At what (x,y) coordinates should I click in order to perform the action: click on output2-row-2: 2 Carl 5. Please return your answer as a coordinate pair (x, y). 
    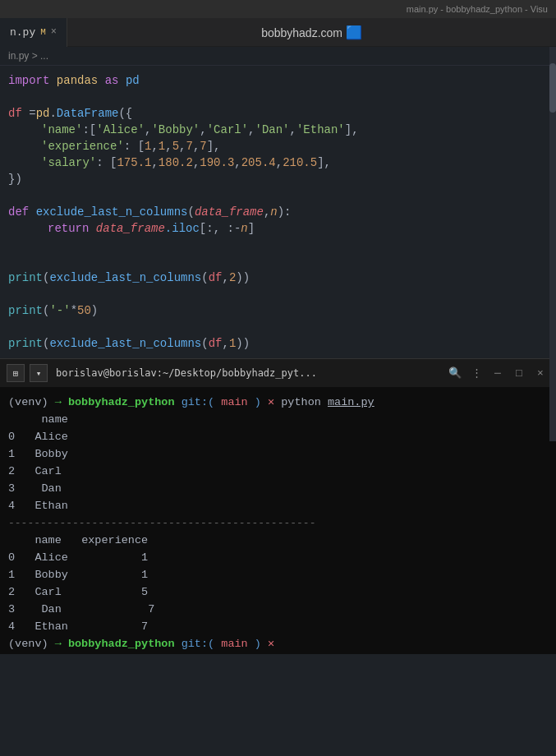
    Looking at the image, I should click on (278, 592).